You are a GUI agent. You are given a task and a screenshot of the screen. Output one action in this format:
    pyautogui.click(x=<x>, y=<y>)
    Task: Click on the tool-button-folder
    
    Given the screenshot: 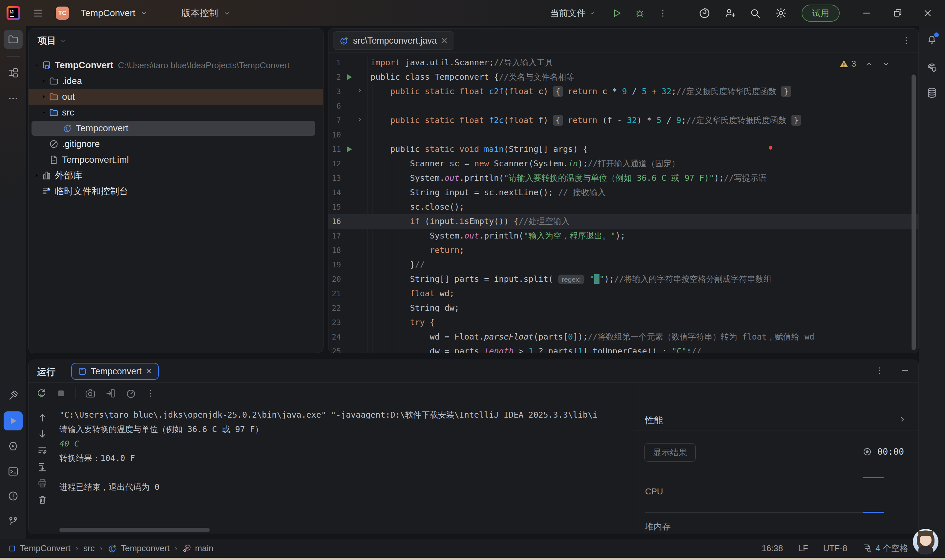 What is the action you would take?
    pyautogui.click(x=13, y=39)
    